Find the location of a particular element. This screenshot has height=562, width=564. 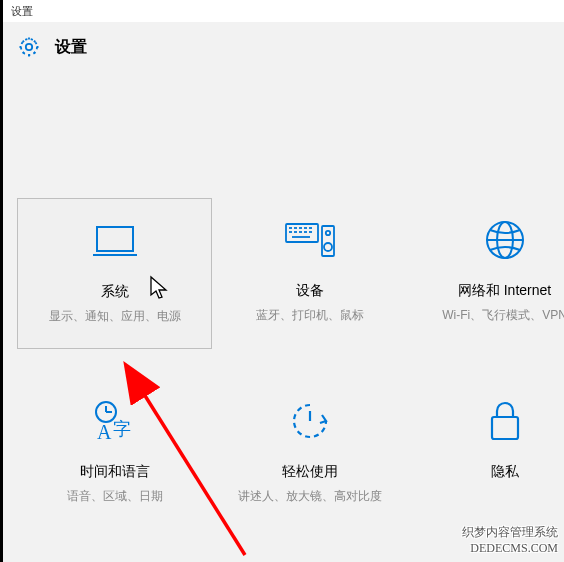

tile-title: 网络和 Internet is located at coordinates (504, 291).